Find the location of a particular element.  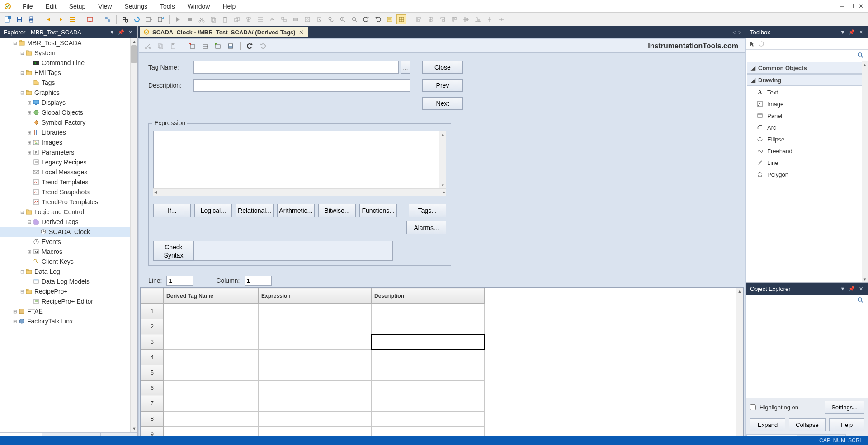

row-header: 2 is located at coordinates (152, 327).